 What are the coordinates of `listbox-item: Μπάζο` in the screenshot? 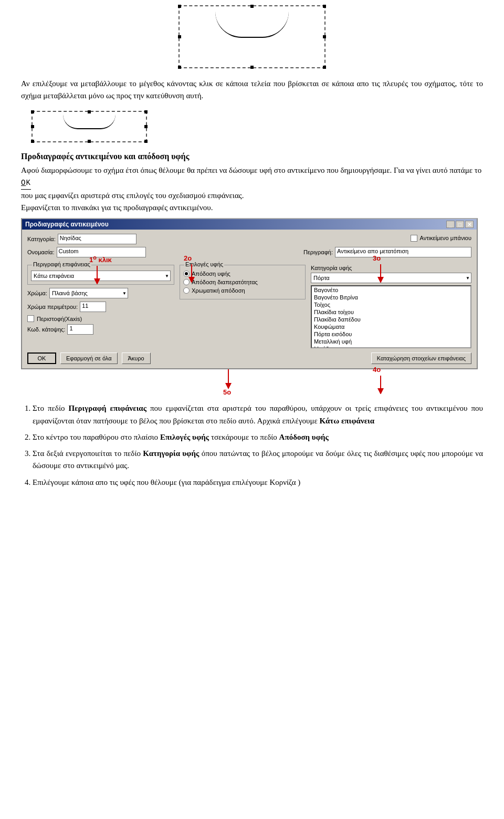 It's located at (391, 347).